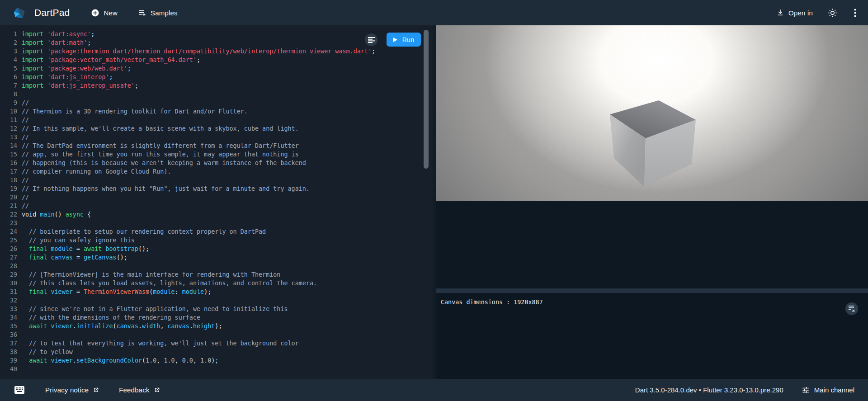 Image resolution: width=868 pixels, height=401 pixels. Describe the element at coordinates (9, 60) in the screenshot. I see `line-number: 4` at that location.